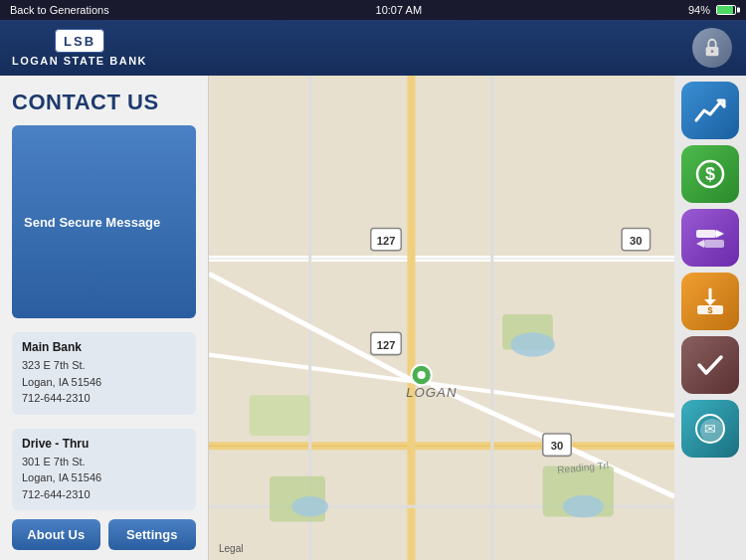 The height and width of the screenshot is (560, 746). What do you see at coordinates (80, 48) in the screenshot?
I see `header-logo-area: LSB LOGAN STATE BANK` at bounding box center [80, 48].